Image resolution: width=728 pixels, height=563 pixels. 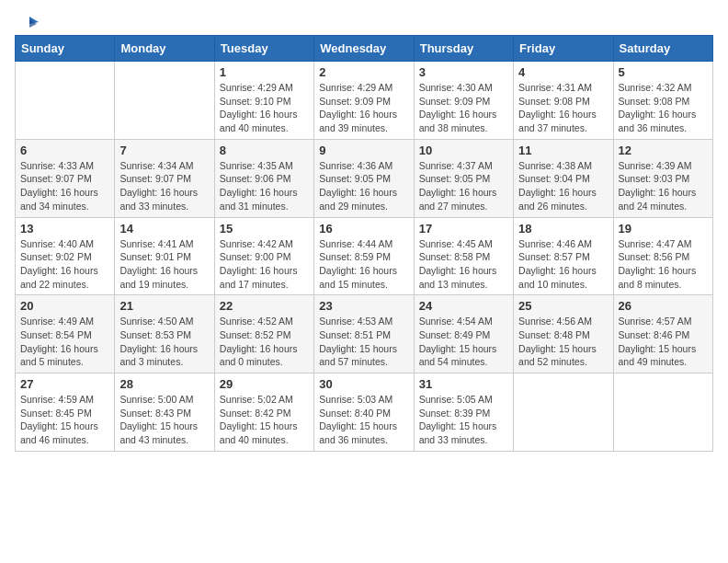 I want to click on day-info: Sunrise: 4:44 AM Sunset: 8:59 PM Dayligh…, so click(x=364, y=265).